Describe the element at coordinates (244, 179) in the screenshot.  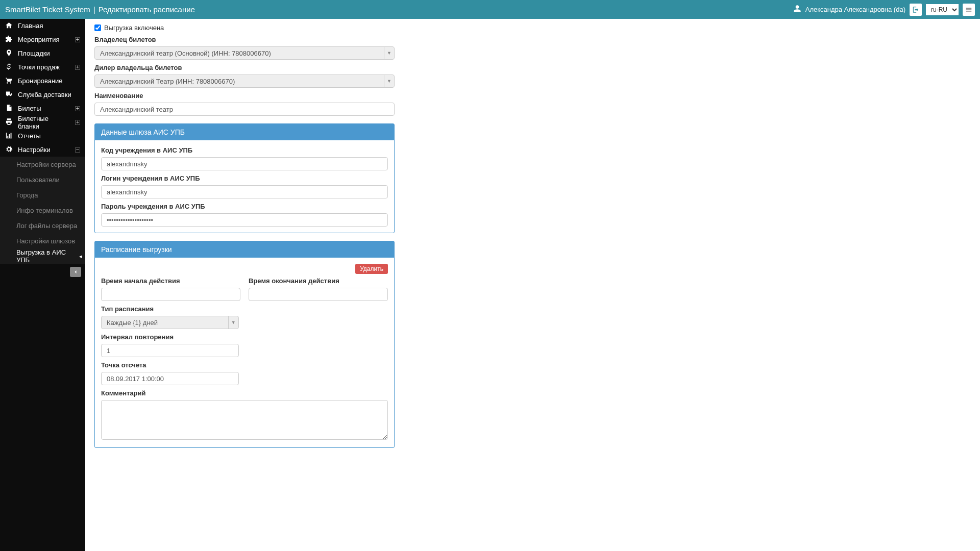
I see `login-label: Логин учреждения в АИС УПБ` at that location.